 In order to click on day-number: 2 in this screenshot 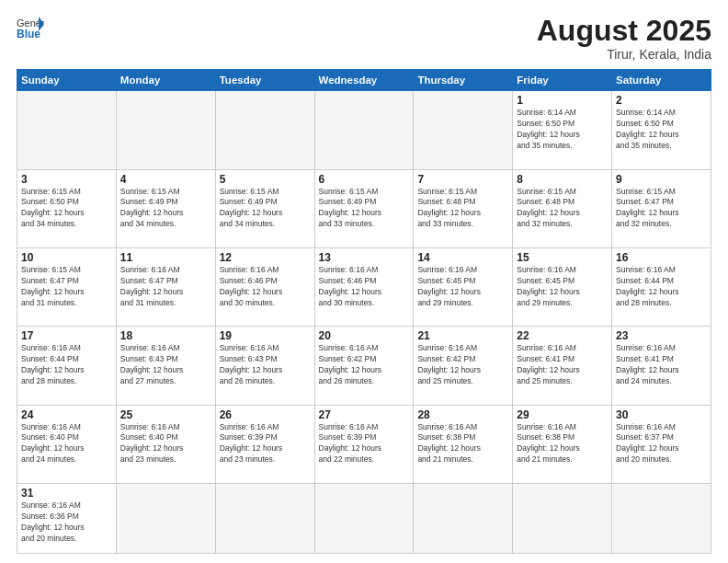, I will do `click(662, 100)`.